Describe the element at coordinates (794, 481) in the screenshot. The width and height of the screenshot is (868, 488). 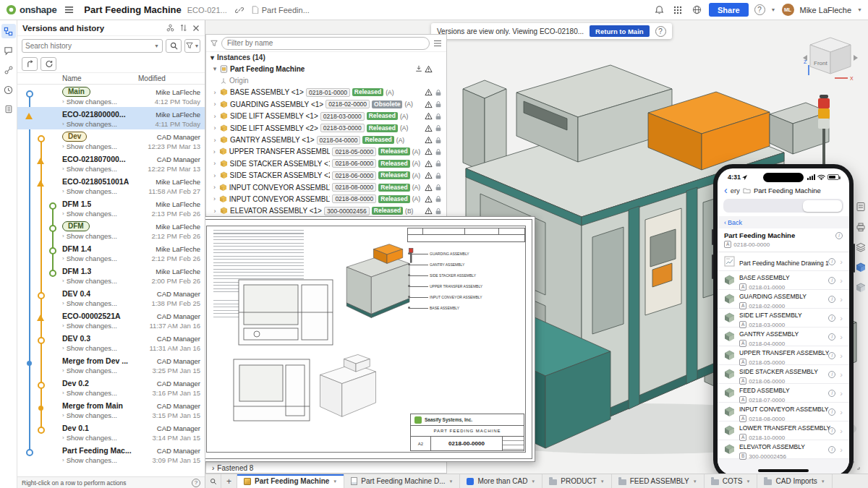
I see `document-tab: CAD Imports ▼` at that location.